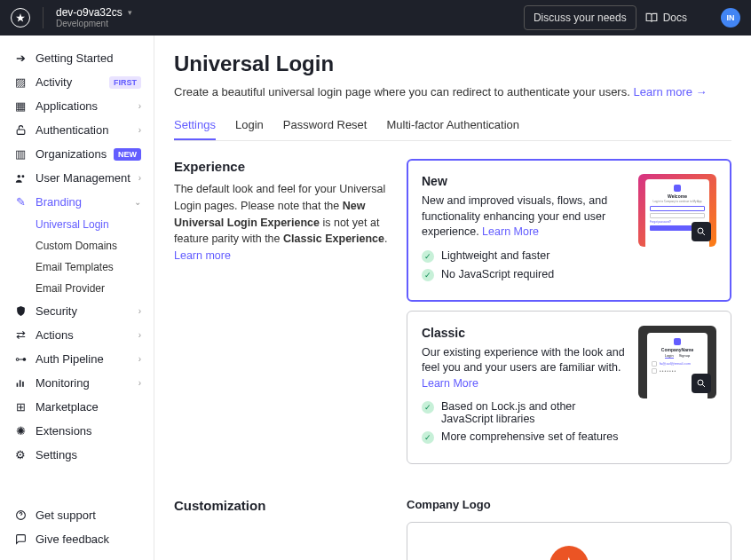 The height and width of the screenshot is (560, 751). I want to click on customization-title: Customization, so click(282, 506).